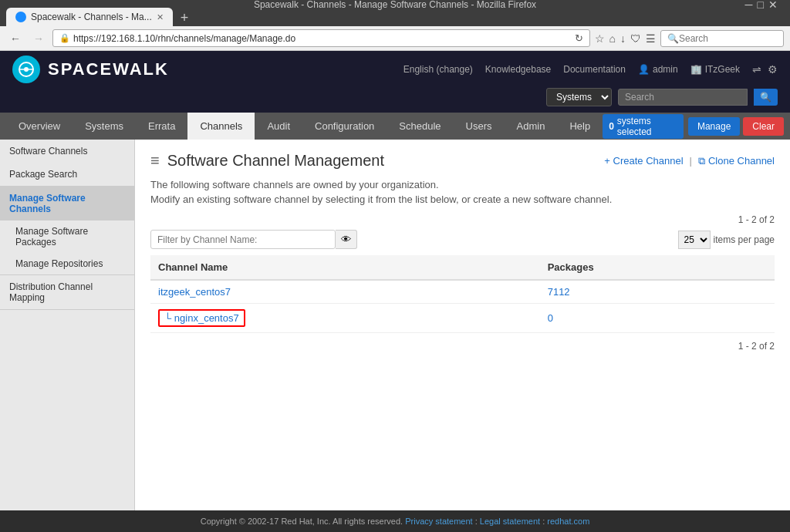 The image size is (790, 532). I want to click on tab-bar: Spacewalk - Channels - Ma... ✕ +, so click(395, 17).